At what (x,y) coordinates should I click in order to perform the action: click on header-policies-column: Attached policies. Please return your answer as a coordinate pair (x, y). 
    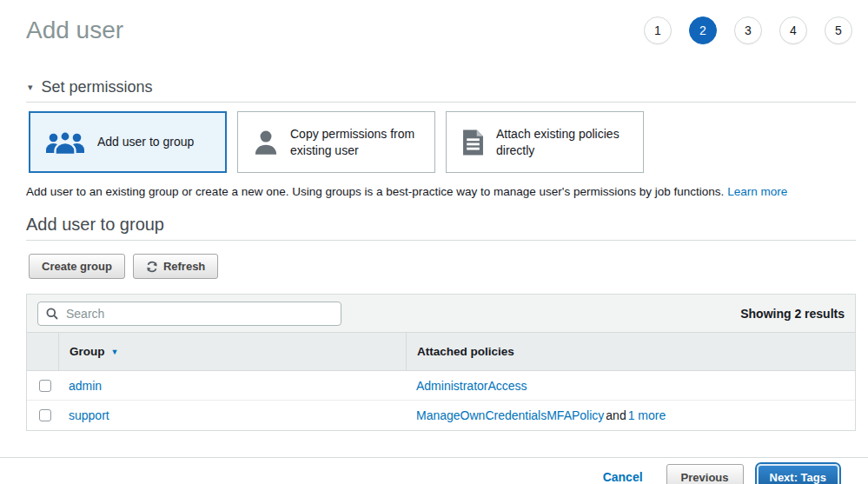
    Looking at the image, I should click on (631, 351).